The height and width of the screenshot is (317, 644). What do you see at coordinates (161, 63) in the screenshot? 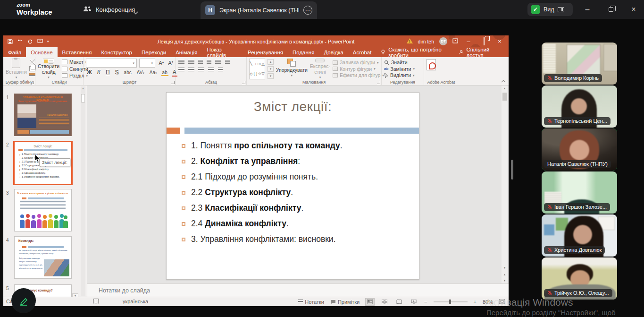
I see `grow-font-button: A▴` at bounding box center [161, 63].